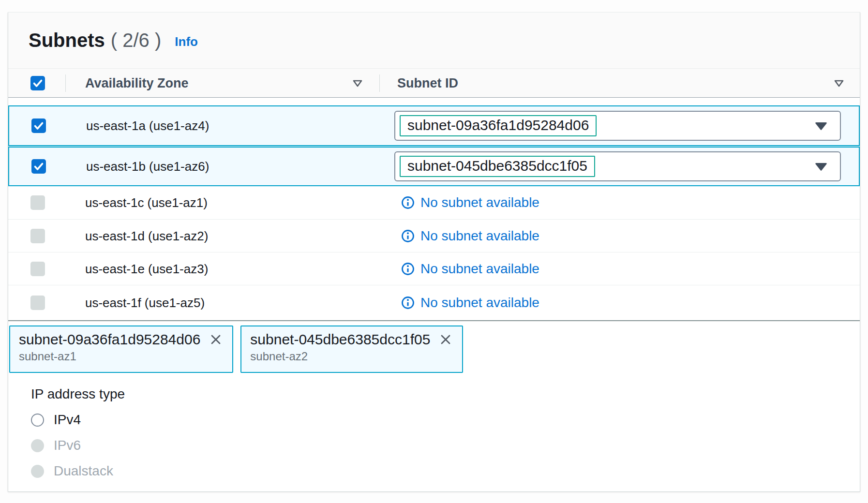 Image resolution: width=868 pixels, height=503 pixels. I want to click on subnet-token: subnet-045dbe6385dcc1f05 subnet-az2, so click(352, 349).